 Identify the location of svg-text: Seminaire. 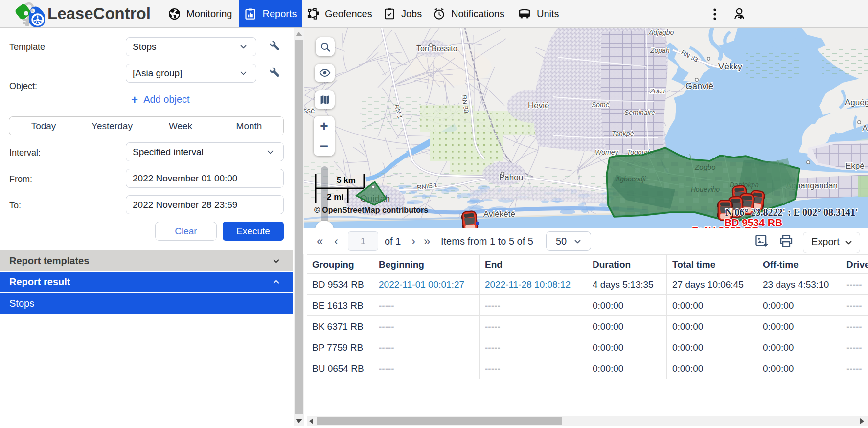
(640, 113).